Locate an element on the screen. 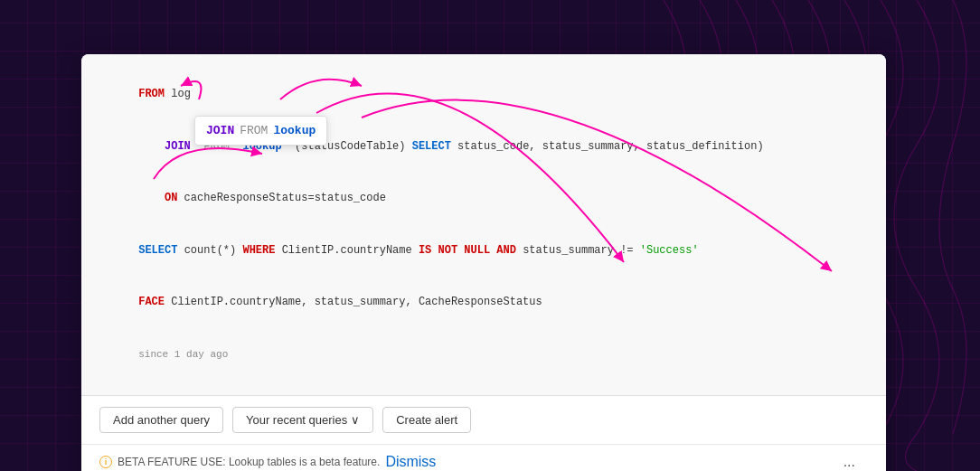 The height and width of the screenshot is (471, 980). beta-info-icon: i is located at coordinates (106, 462).